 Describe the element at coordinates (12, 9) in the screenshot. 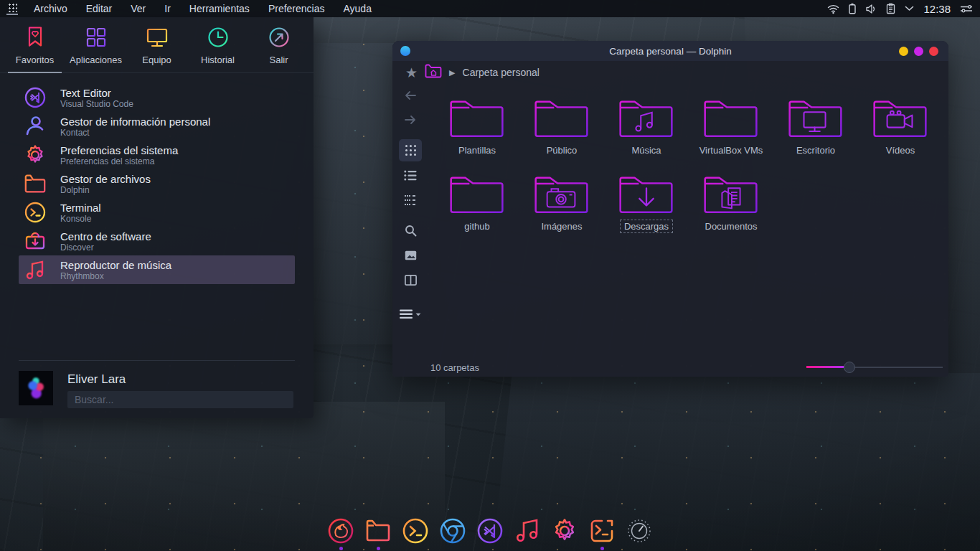

I see `app-launcher-button` at that location.